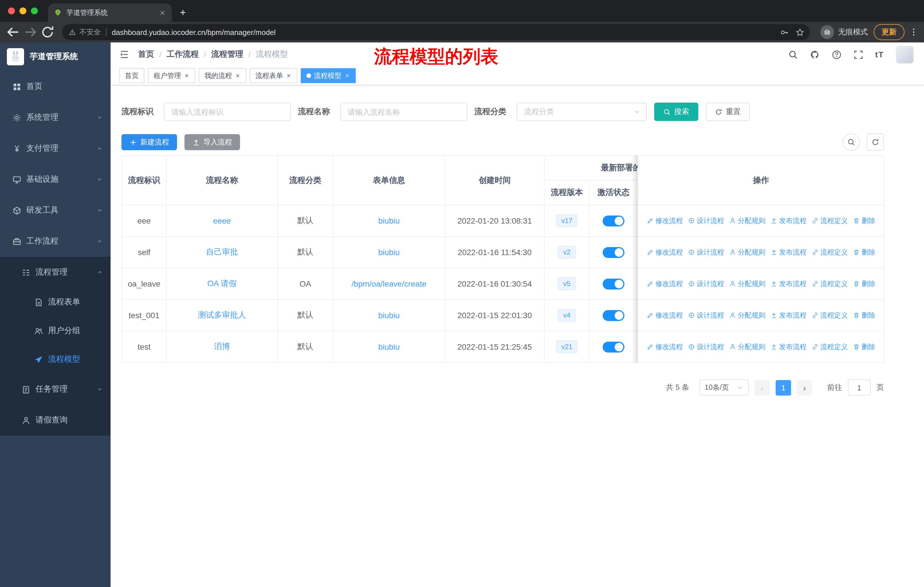 The width and height of the screenshot is (924, 587). Describe the element at coordinates (149, 142) in the screenshot. I see `create-process-button: 新建流程` at that location.